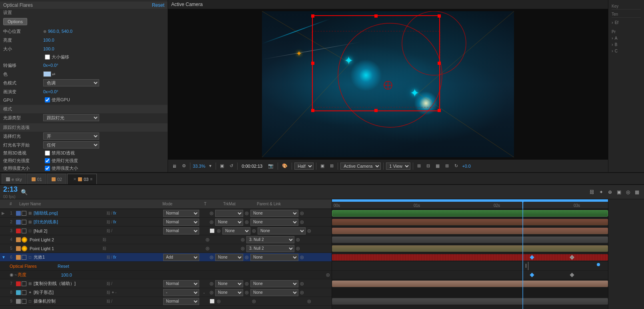  I want to click on comp-tab-03: ✕ 03 ≡, so click(82, 179).